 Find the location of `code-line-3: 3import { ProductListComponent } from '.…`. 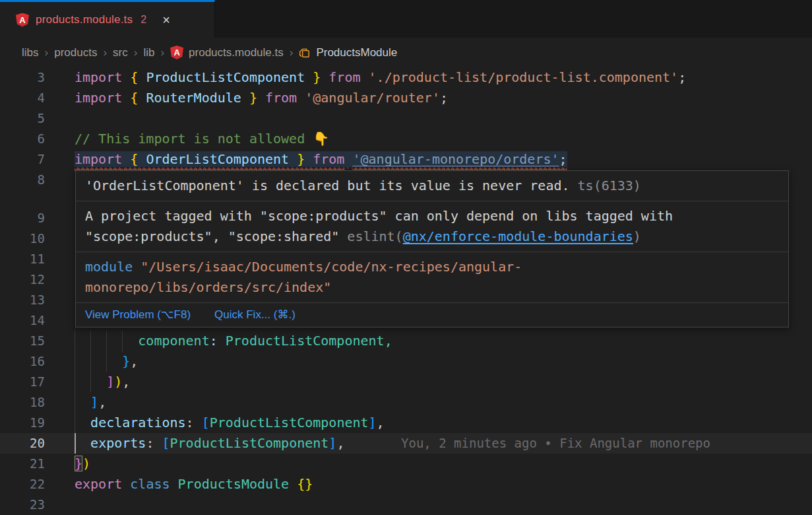

code-line-3: 3import { ProductListComponent } from '.… is located at coordinates (406, 78).